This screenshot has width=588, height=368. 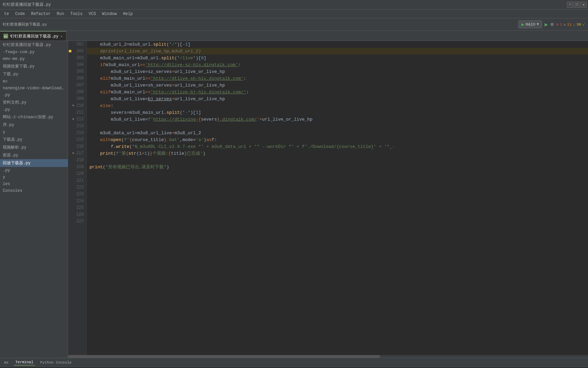 What do you see at coordinates (62, 36) in the screenshot?
I see `tab-close-button: ✕` at bounding box center [62, 36].